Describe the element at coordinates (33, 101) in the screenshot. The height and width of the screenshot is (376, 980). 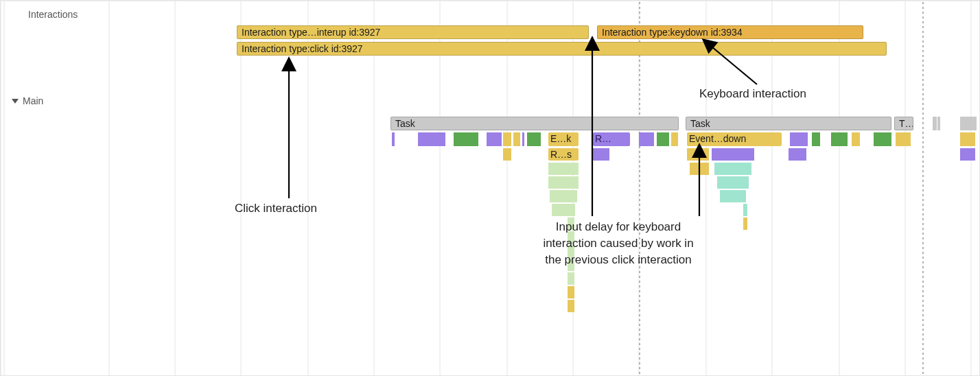
I see `main-label-text: Main` at that location.